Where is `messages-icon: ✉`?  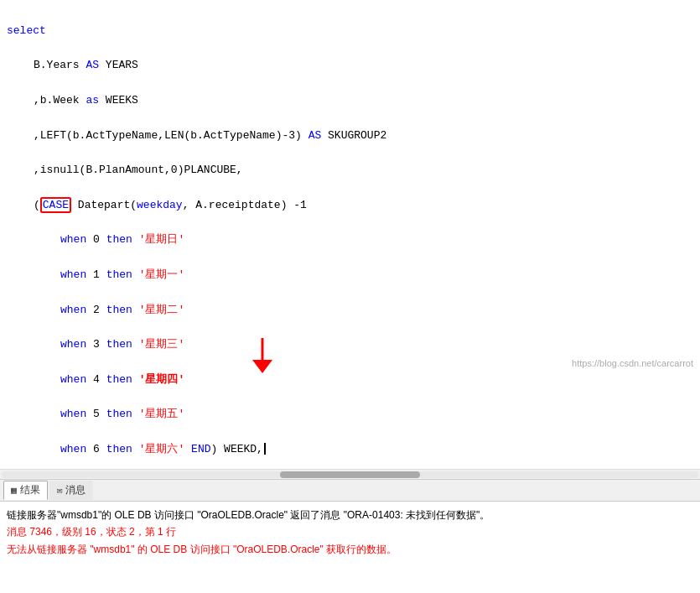
messages-icon: ✉ is located at coordinates (60, 490).